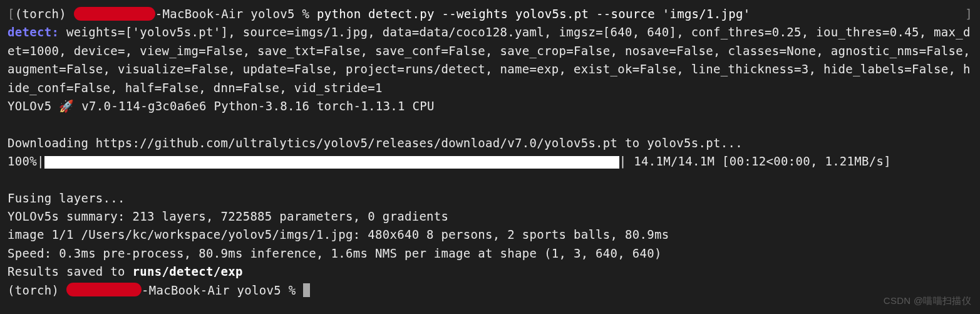 The image size is (980, 314). I want to click on results-prefix: Results saved to, so click(70, 271).